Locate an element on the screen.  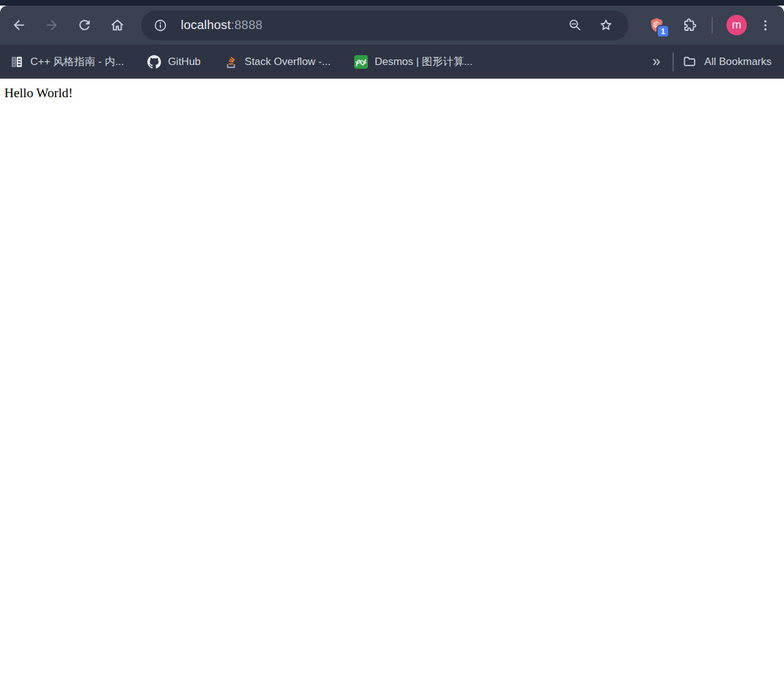
bookmark-label: Desmos | 图形计算... is located at coordinates (424, 62).